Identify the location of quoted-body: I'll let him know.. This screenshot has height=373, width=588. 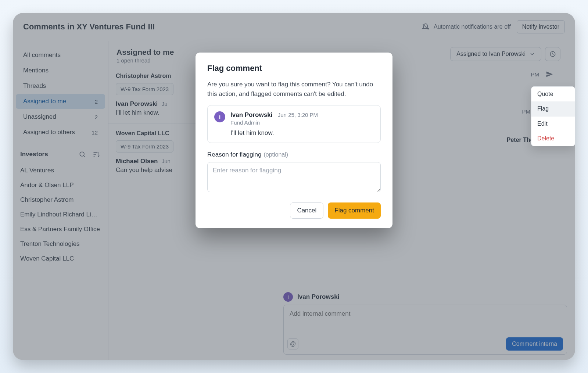
(274, 133).